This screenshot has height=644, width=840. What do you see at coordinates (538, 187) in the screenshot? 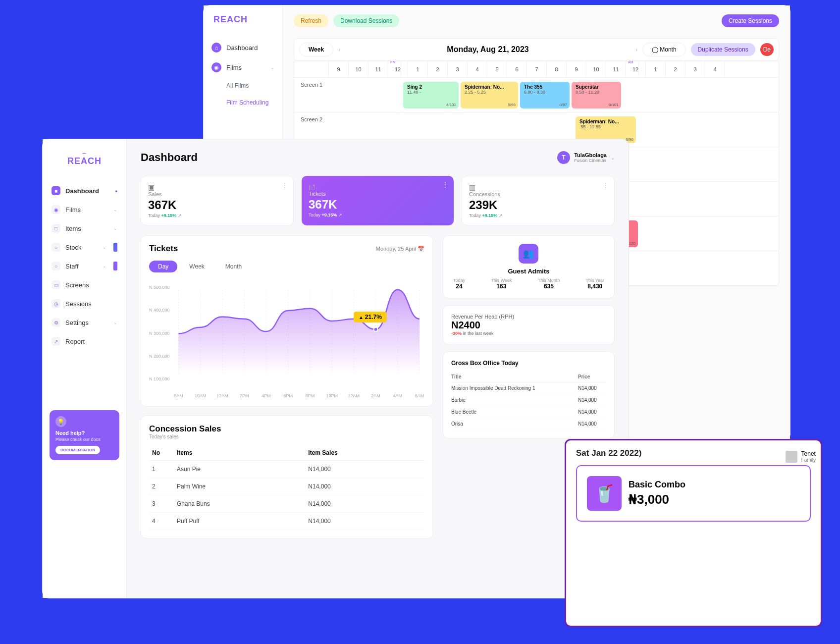
I see `card-icon: ▥` at bounding box center [538, 187].